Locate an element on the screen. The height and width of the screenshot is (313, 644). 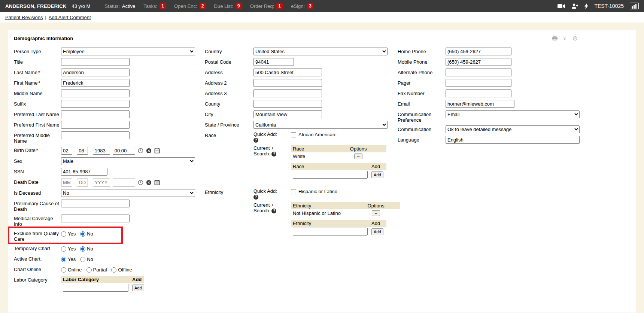
collapse-icon: » is located at coordinates (565, 38).